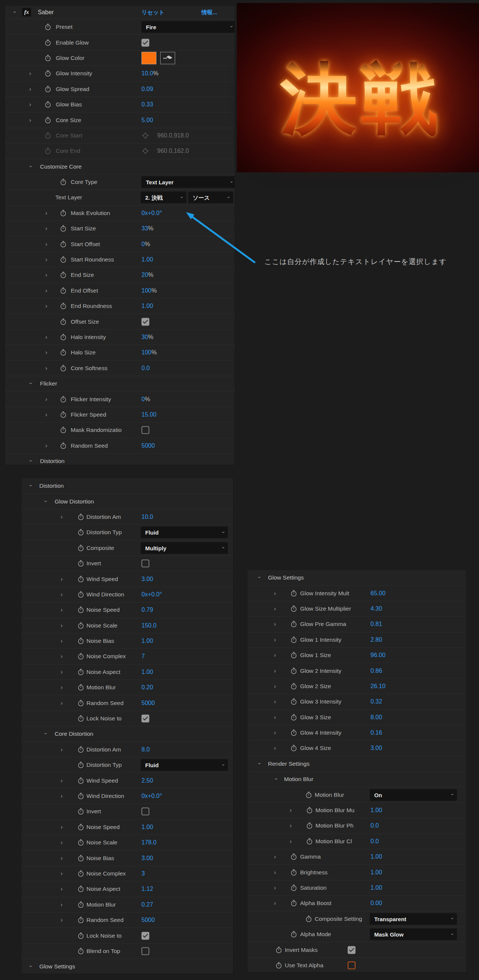  Describe the element at coordinates (351, 965) in the screenshot. I see `use-text-alpha-checkbox` at that location.